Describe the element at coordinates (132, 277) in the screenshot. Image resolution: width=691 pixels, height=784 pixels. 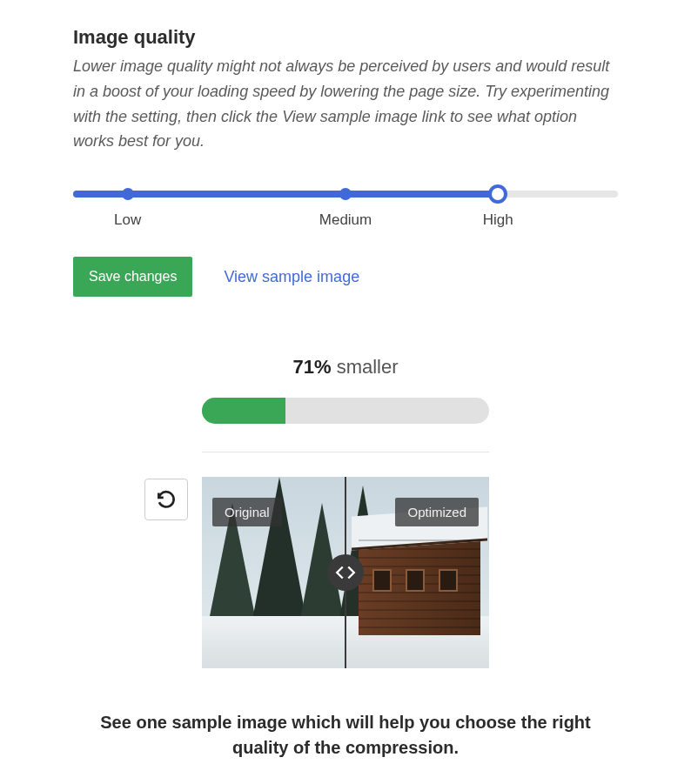
I see `save-button: Save changes` at that location.